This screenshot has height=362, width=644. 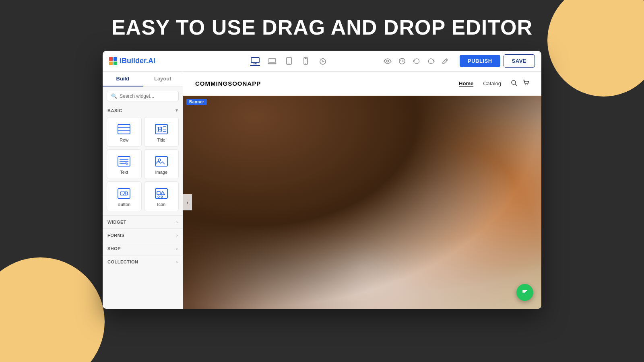 What do you see at coordinates (124, 132) in the screenshot?
I see `widget-row: Row` at bounding box center [124, 132].